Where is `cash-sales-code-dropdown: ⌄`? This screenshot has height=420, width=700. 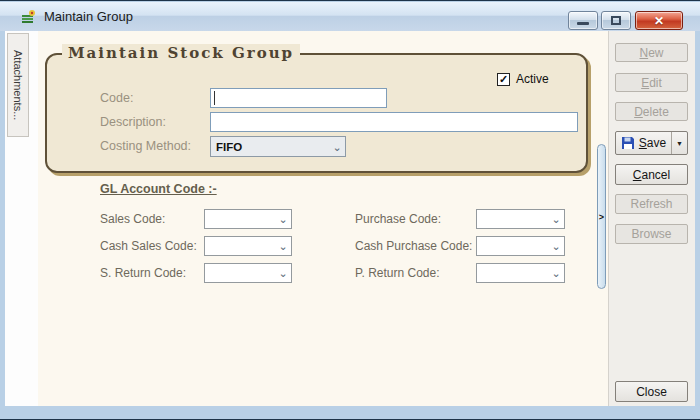
cash-sales-code-dropdown: ⌄ is located at coordinates (248, 246).